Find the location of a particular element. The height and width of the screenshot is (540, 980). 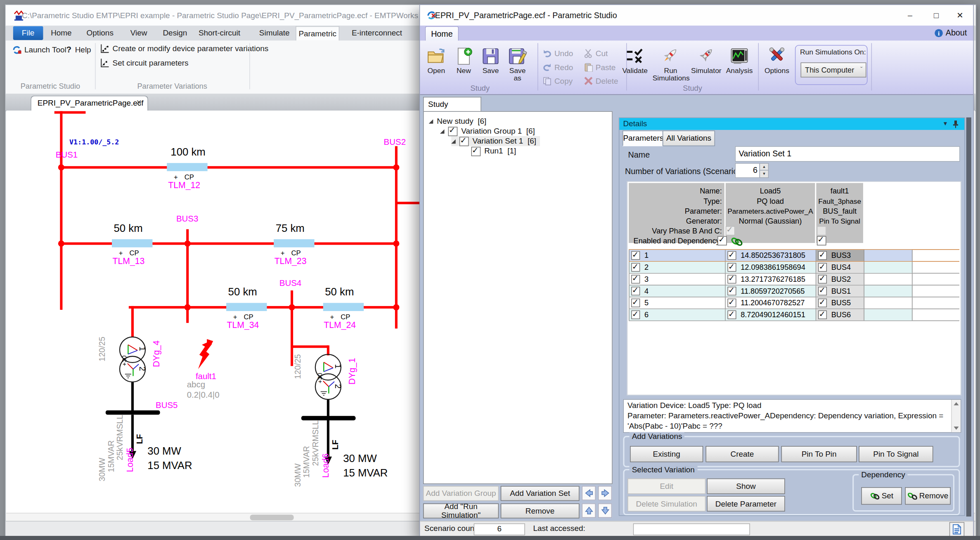

table-header-load5: Load5 PQ load Parameters.activePower_A N… is located at coordinates (770, 213).